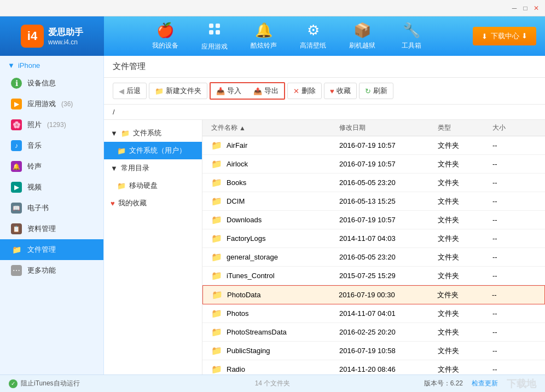  Describe the element at coordinates (16, 104) in the screenshot. I see `apps-icon: ▶` at that location.